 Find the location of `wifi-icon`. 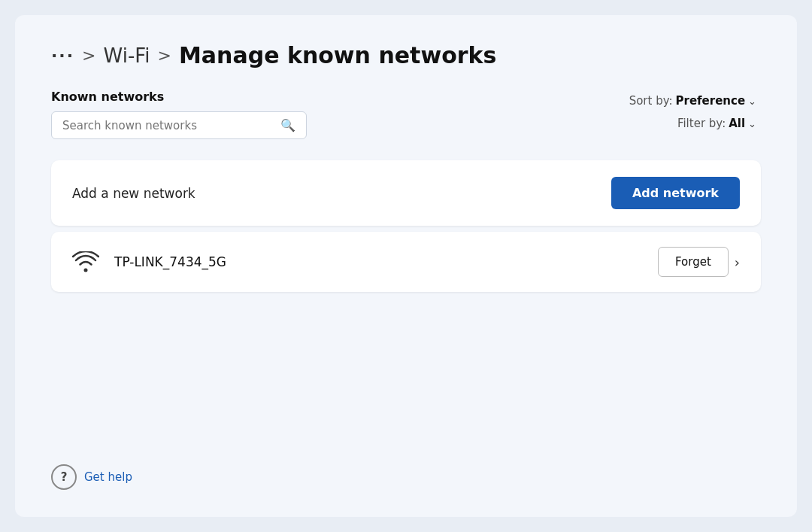

wifi-icon is located at coordinates (86, 262).